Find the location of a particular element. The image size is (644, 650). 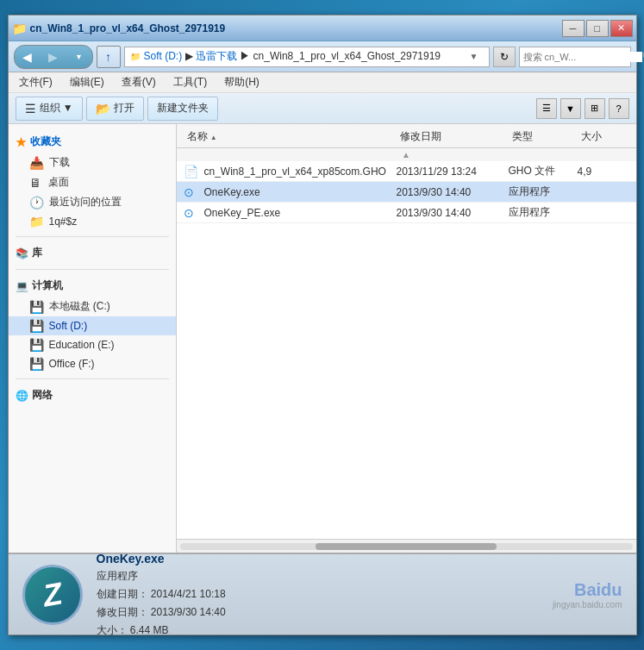

library-section: 📚 库 is located at coordinates (92, 253).